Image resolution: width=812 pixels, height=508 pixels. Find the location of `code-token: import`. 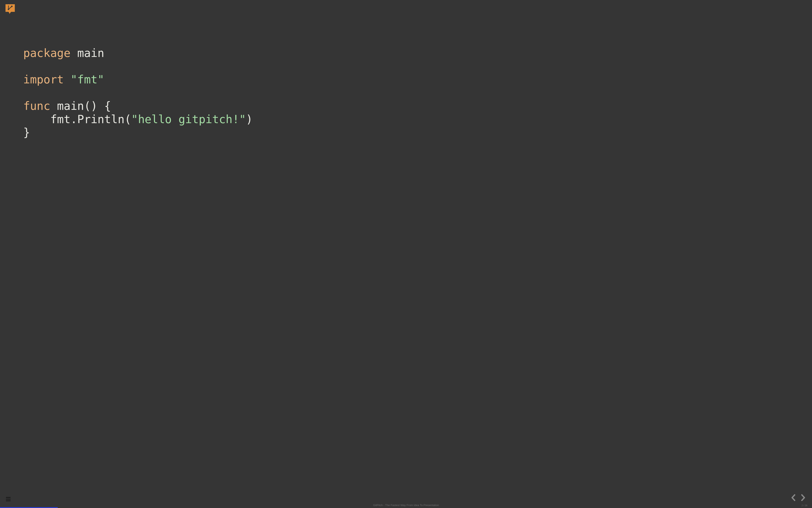

code-token: import is located at coordinates (44, 79).